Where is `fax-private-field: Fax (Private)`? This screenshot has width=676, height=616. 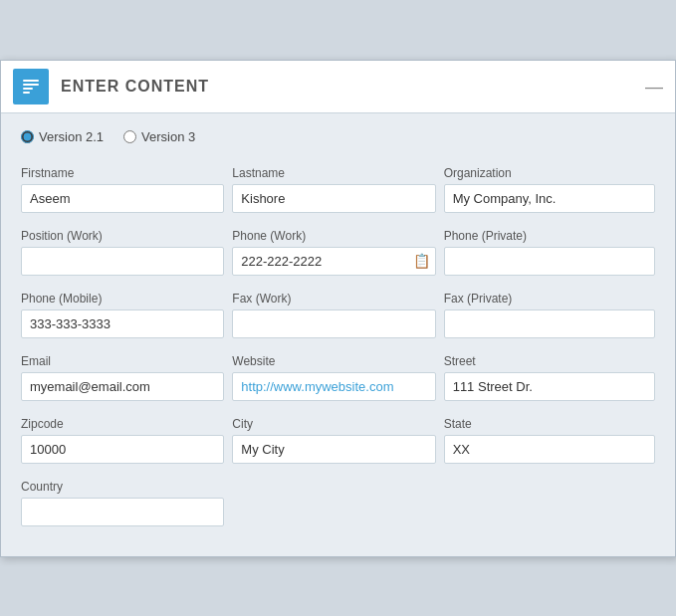 fax-private-field: Fax (Private) is located at coordinates (550, 316).